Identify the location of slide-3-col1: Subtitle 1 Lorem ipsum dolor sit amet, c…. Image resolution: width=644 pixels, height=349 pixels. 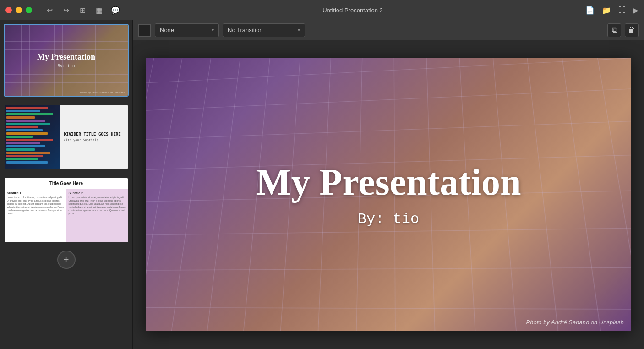
(36, 216).